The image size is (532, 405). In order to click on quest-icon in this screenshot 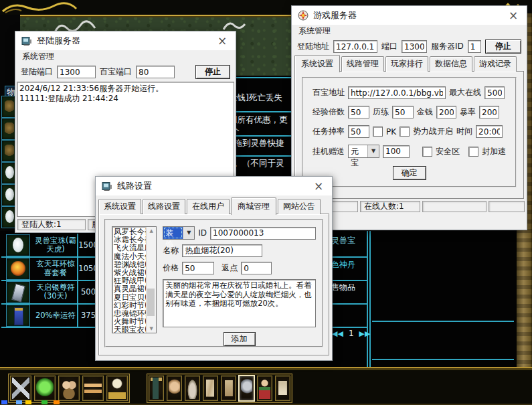, I will do `click(210, 388)`.